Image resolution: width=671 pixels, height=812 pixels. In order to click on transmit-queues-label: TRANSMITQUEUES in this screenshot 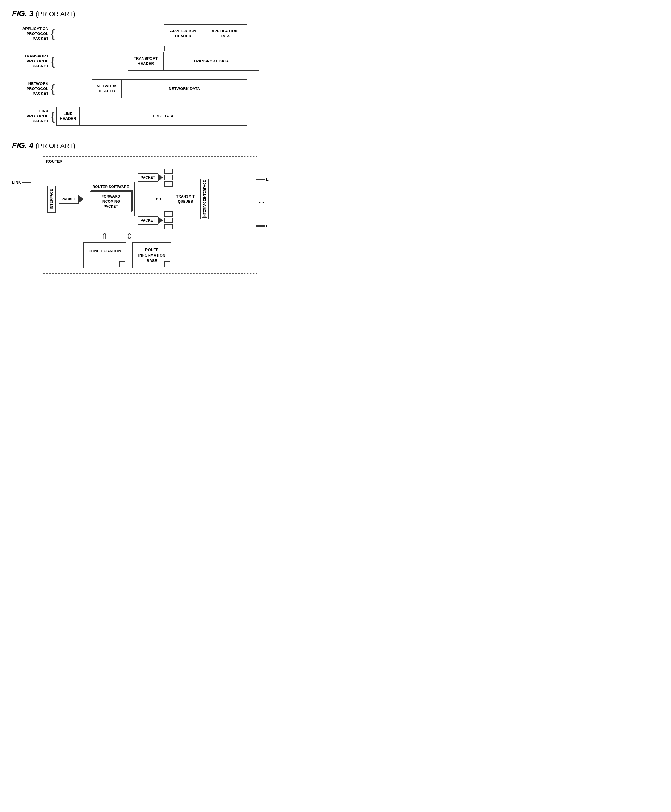, I will do `click(186, 199)`.